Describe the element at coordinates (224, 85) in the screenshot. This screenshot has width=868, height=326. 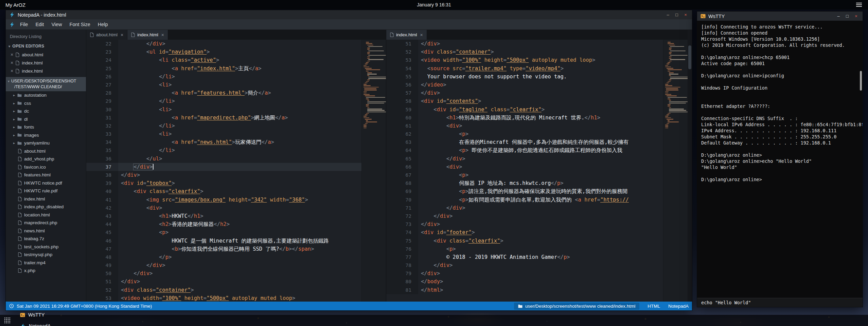
I see `code-line: 27 <li>` at that location.